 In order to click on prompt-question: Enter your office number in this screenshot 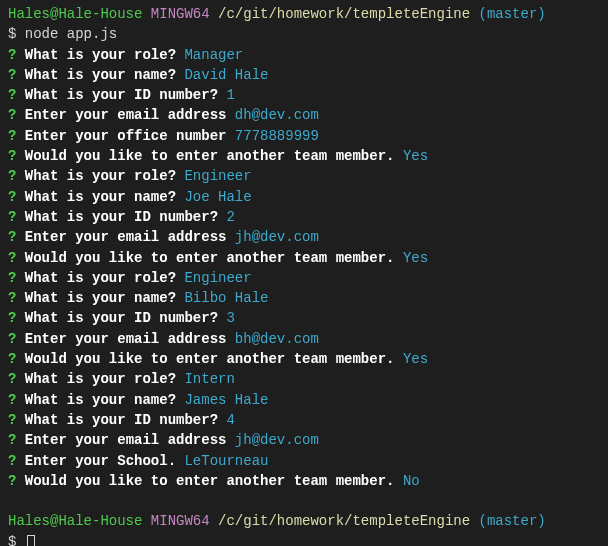, I will do `click(126, 136)`.